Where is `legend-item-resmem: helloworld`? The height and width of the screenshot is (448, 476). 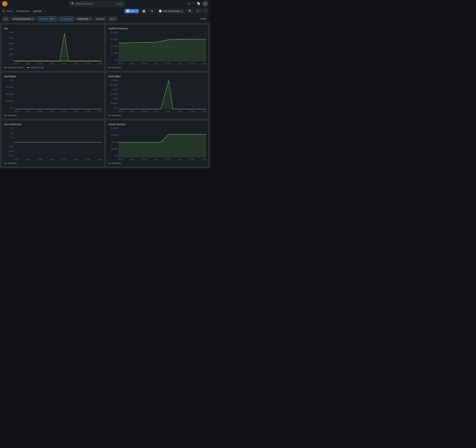 legend-item-resmem: helloworld is located at coordinates (115, 67).